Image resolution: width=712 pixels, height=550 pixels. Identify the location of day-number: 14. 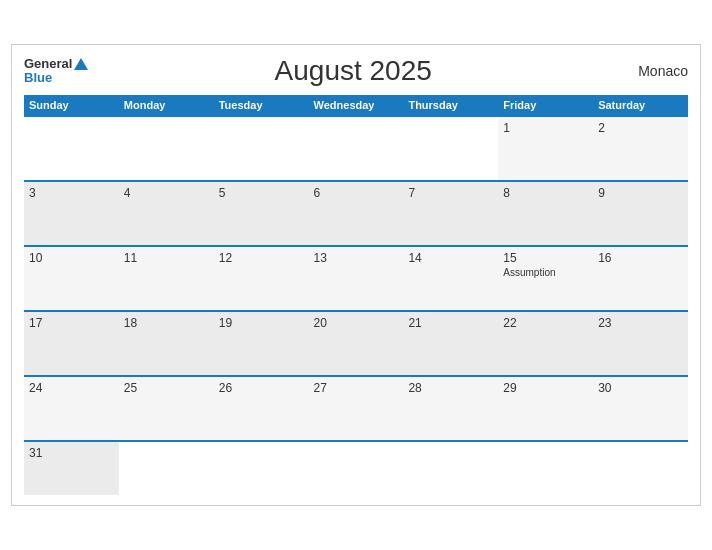
(450, 258).